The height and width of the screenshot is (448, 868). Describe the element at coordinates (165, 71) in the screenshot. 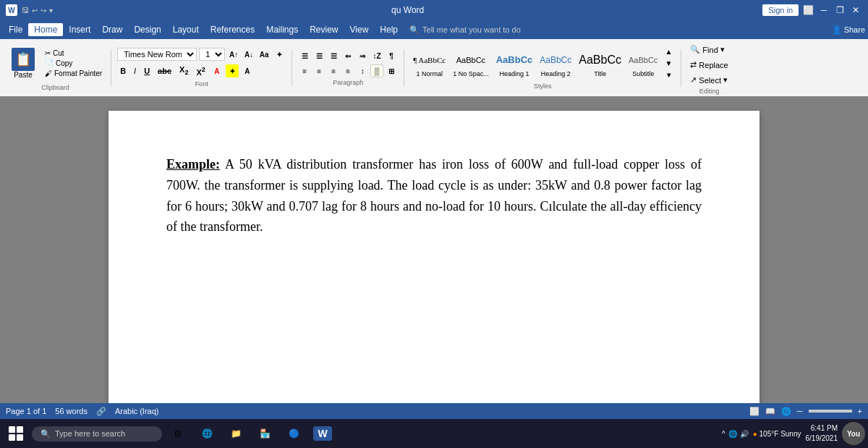

I see `strikethrough-button: abc` at that location.